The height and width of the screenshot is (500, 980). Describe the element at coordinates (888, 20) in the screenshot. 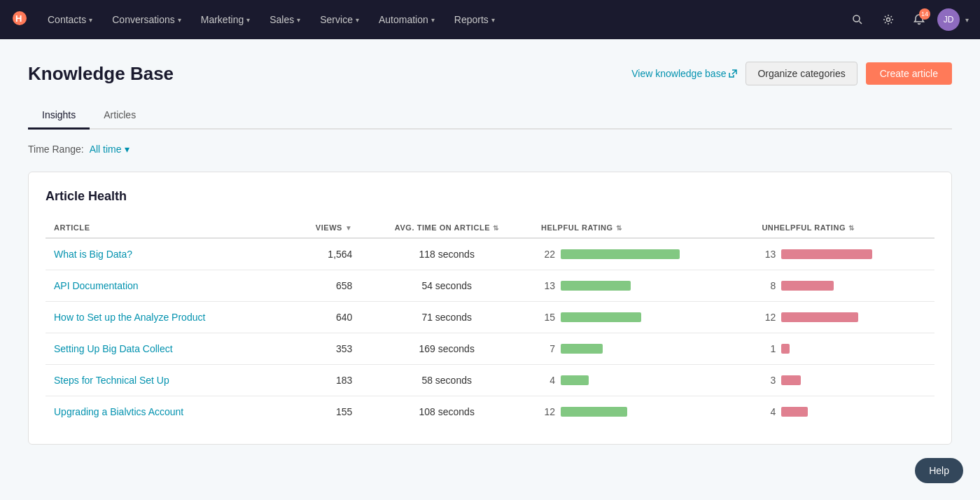

I see `settings-button` at that location.